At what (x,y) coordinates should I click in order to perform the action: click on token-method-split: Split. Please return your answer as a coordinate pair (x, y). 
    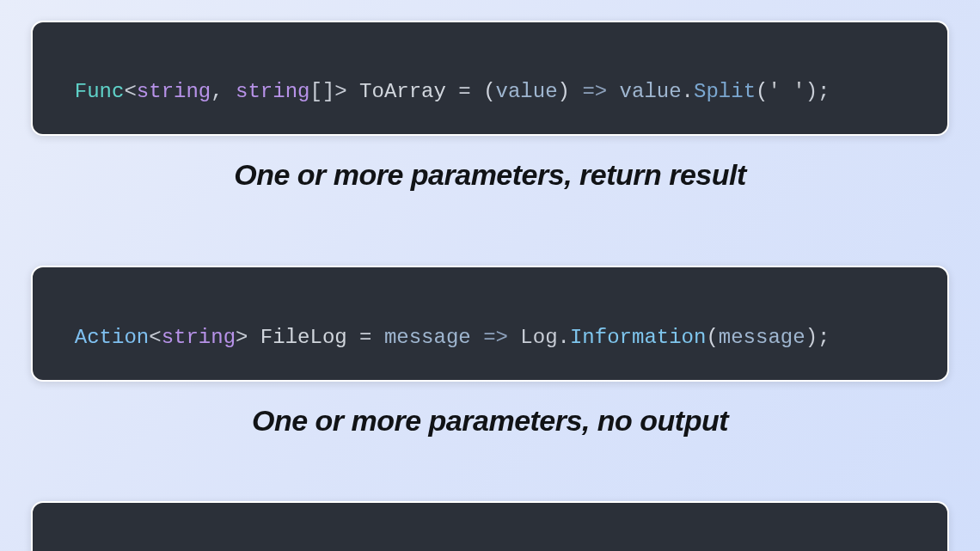
    Looking at the image, I should click on (725, 91).